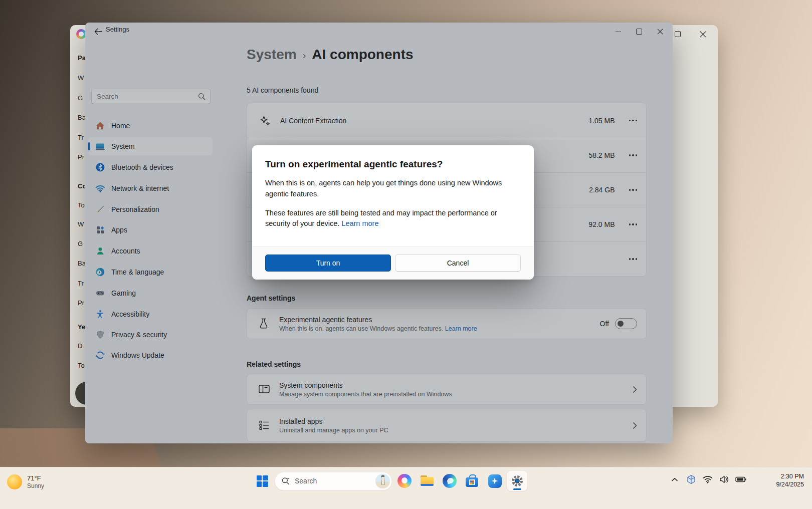 This screenshot has width=812, height=509. Describe the element at coordinates (36, 478) in the screenshot. I see `weather-temp: 71°F` at that location.